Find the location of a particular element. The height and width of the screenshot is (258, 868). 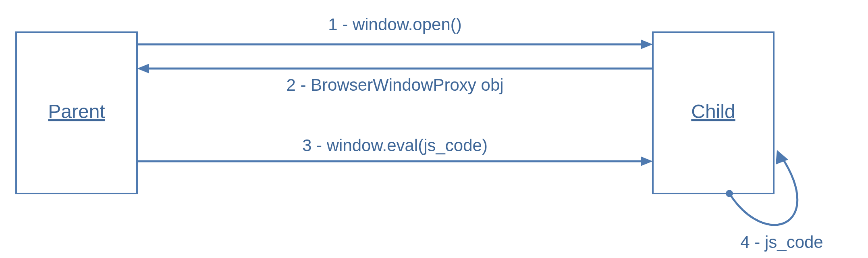

child-node: Child is located at coordinates (713, 113).